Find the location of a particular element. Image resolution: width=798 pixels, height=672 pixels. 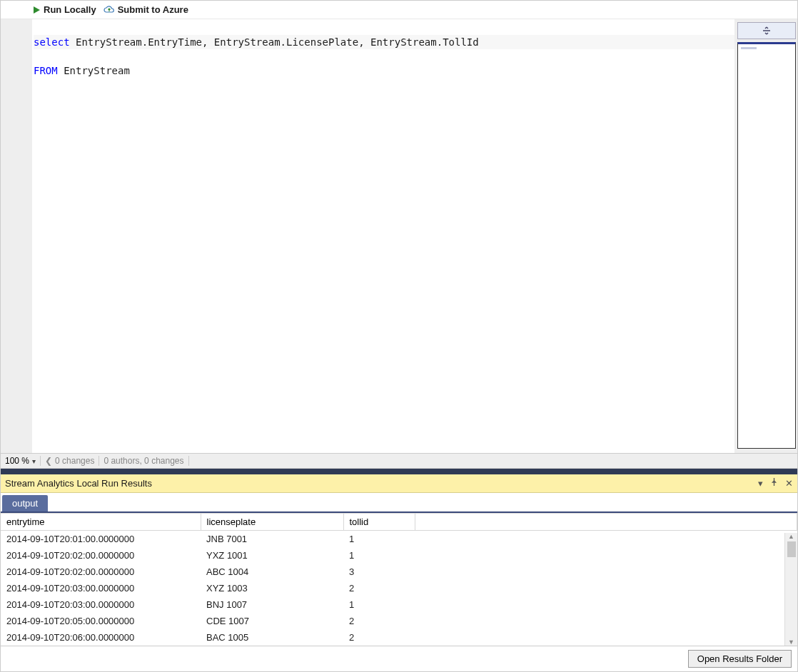

changes-count: 0 changes is located at coordinates (74, 461).